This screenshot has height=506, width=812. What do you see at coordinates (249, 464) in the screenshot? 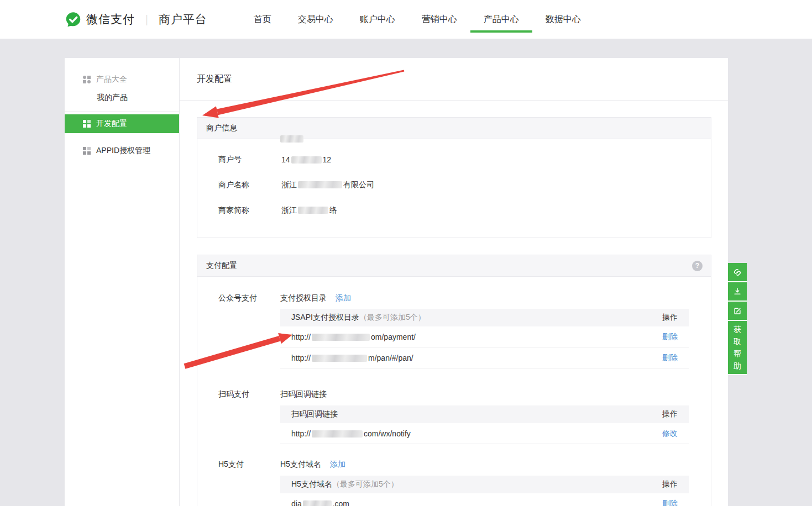
I see `section-label: H5支付` at bounding box center [249, 464].